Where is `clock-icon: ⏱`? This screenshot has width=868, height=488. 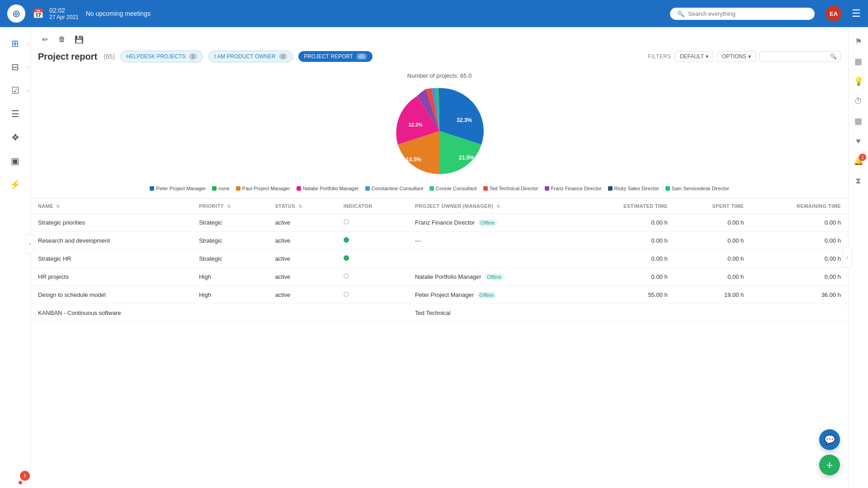 clock-icon: ⏱ is located at coordinates (859, 101).